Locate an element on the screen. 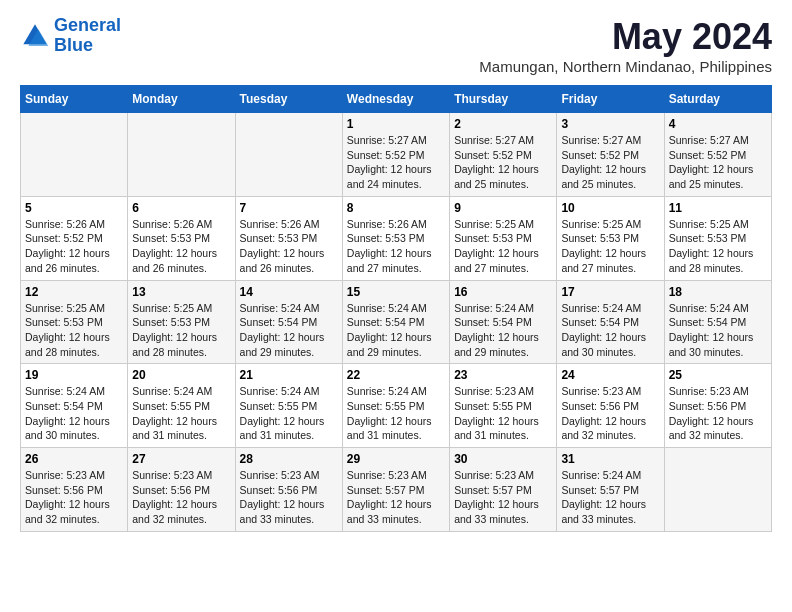 Image resolution: width=792 pixels, height=612 pixels. day-number: 4 is located at coordinates (718, 124).